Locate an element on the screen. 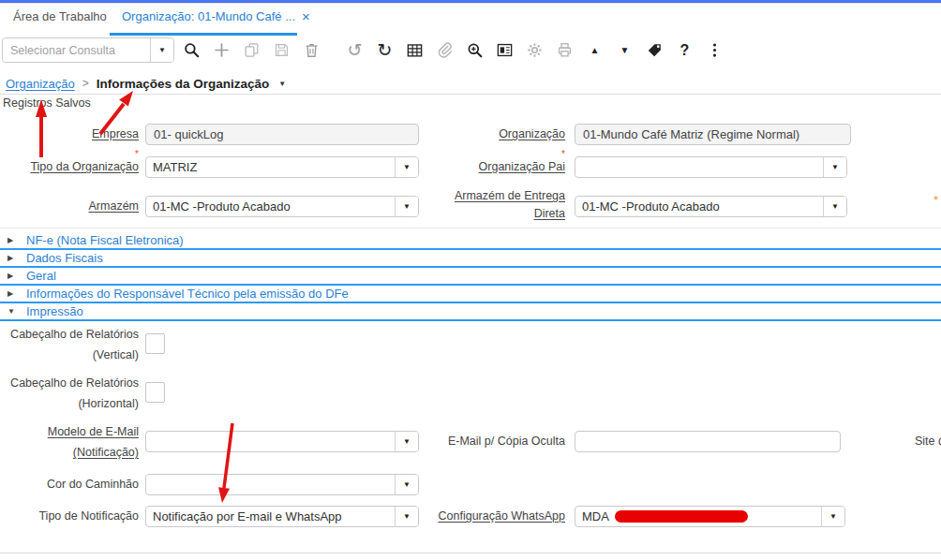  cutoff-required-marker: * is located at coordinates (935, 200).